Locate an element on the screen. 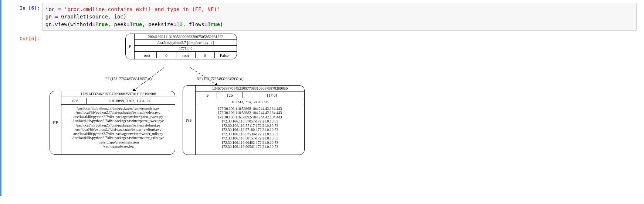  node-ff-files: /usr/local/lib/python2.7/dist-packages/t… is located at coordinates (118, 130).